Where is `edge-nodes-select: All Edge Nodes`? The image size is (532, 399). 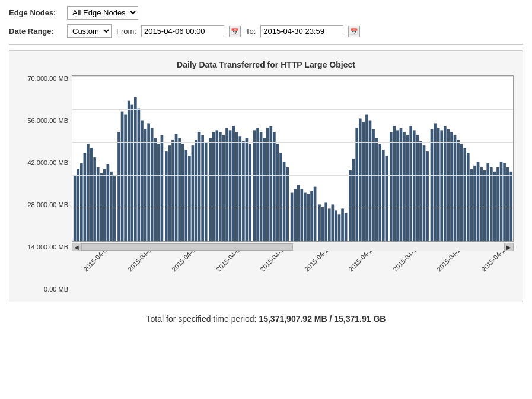
edge-nodes-select: All Edge Nodes is located at coordinates (103, 13).